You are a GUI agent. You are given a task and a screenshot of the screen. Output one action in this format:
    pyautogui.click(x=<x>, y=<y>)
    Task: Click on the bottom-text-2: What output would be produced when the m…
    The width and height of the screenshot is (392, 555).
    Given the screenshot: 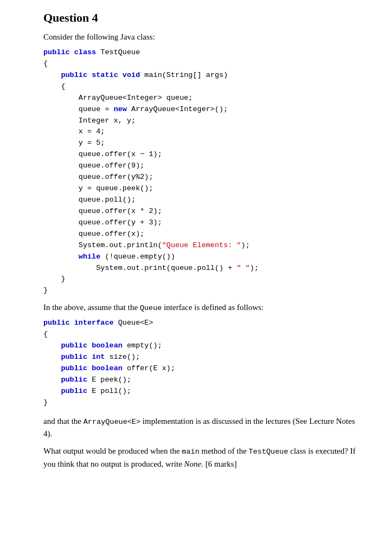 What is the action you would take?
    pyautogui.click(x=204, y=457)
    